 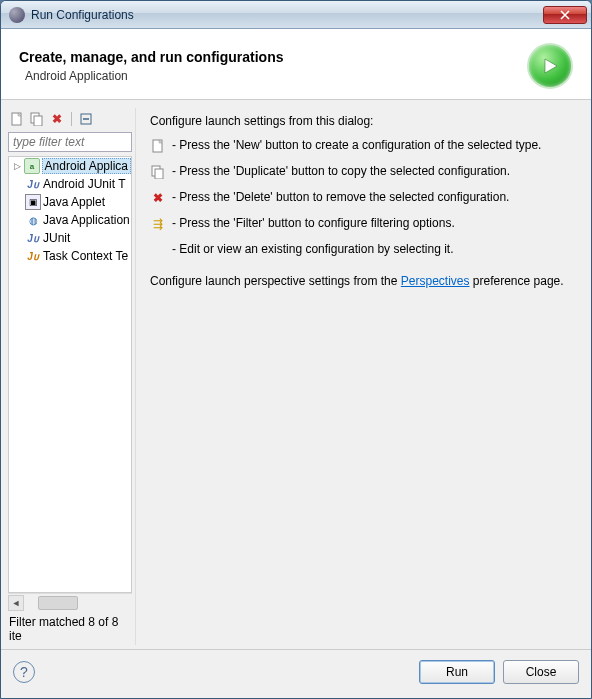 What do you see at coordinates (276, 76) in the screenshot?
I see `header-subtitle: Android Application` at bounding box center [276, 76].